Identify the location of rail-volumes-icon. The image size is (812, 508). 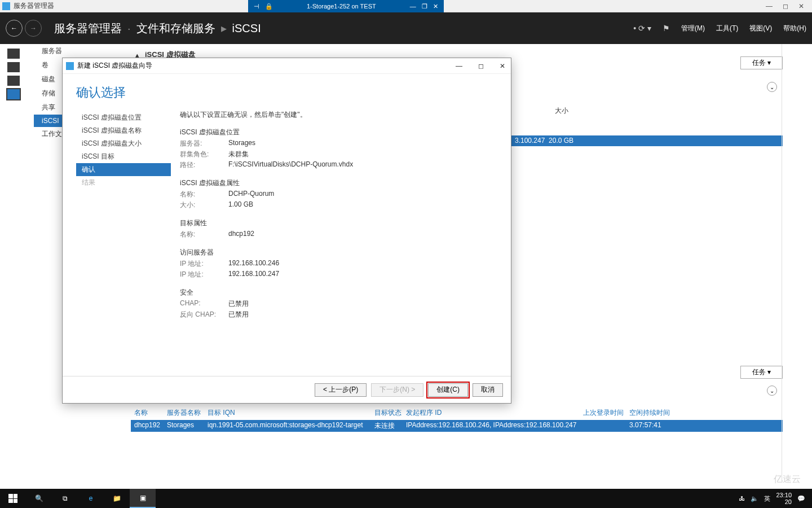
(14, 67).